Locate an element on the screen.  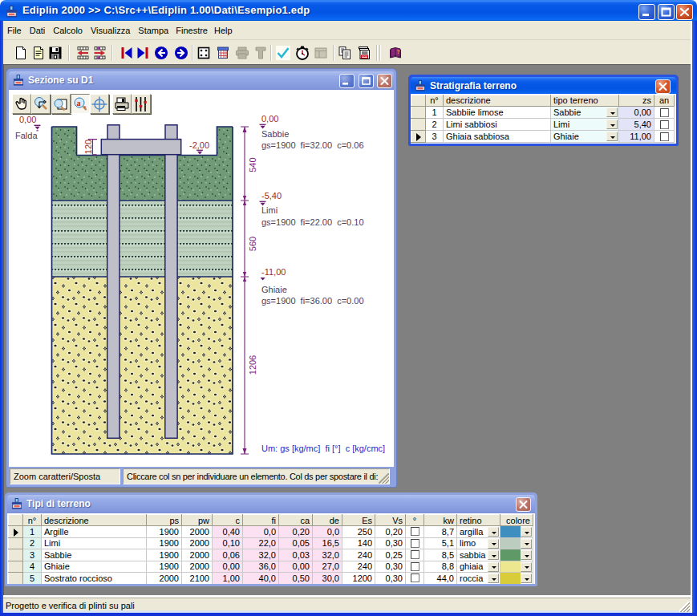
svg-text: -11,00 is located at coordinates (274, 272).